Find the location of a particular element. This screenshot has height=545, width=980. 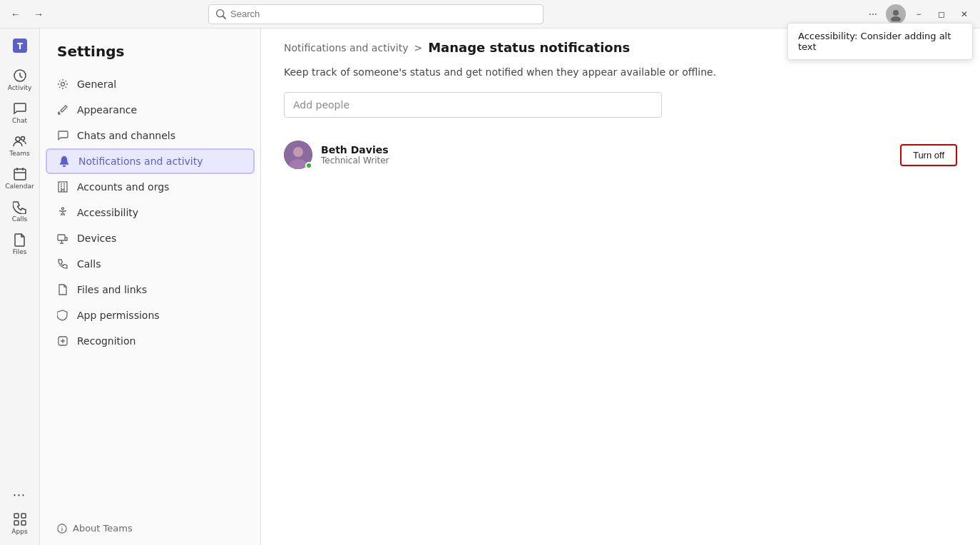

breadcrumb-parent: Notifications and activity is located at coordinates (346, 48).